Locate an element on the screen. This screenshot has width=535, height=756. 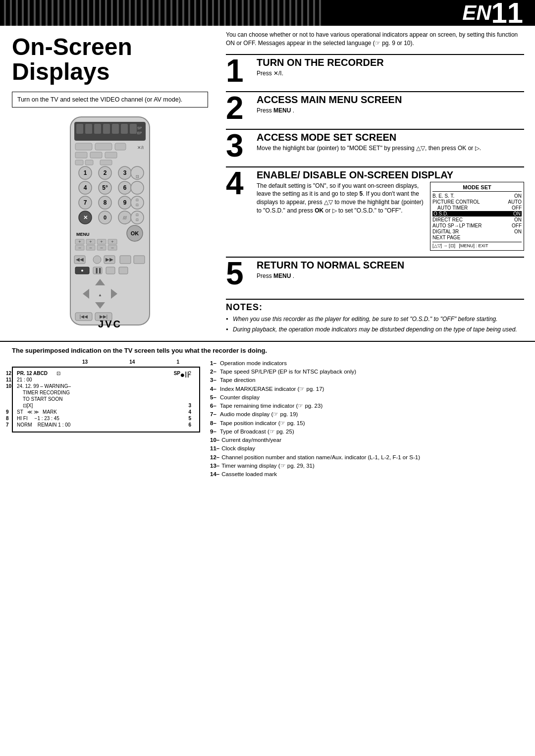
tv-row12-icon: ⊡ is located at coordinates (58, 374).